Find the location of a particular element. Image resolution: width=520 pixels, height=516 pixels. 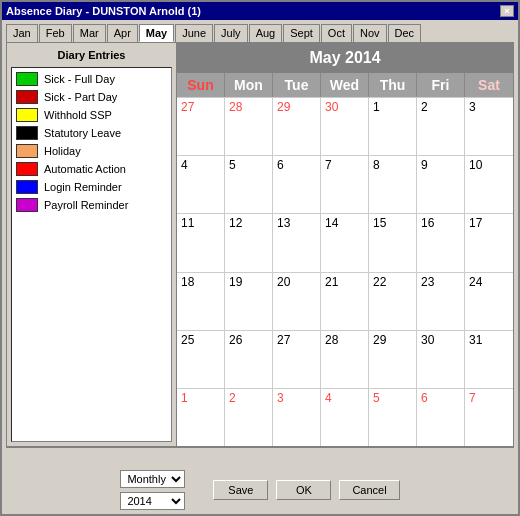

legend-item: Statutory Leave is located at coordinates (92, 133).